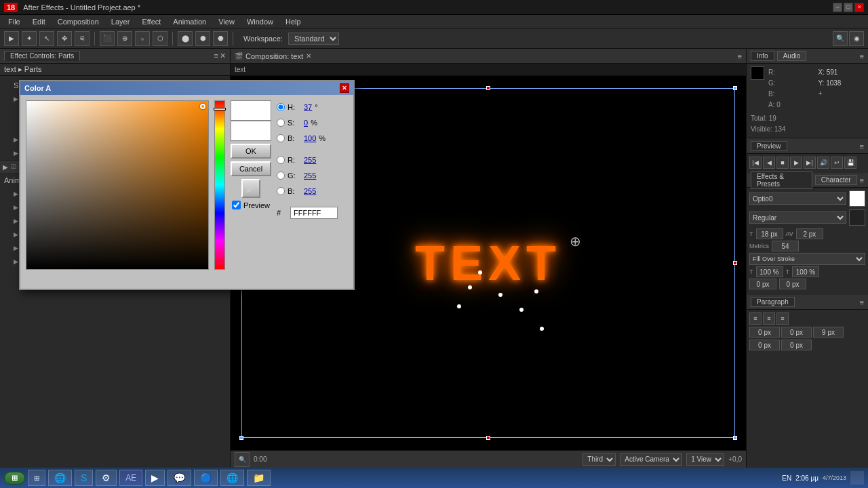 This screenshot has width=868, height=488. I want to click on toolbar-btn-10: ⬤, so click(185, 39).